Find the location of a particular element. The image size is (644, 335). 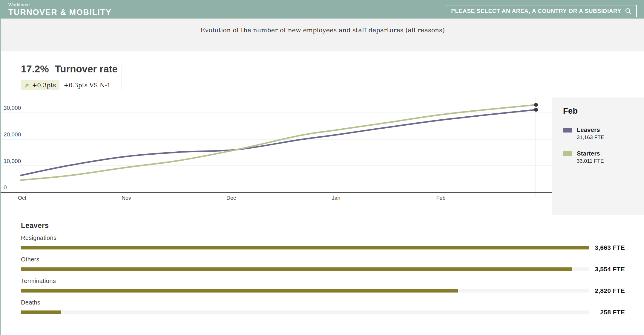

app-eyebrow: Workforce is located at coordinates (60, 5).